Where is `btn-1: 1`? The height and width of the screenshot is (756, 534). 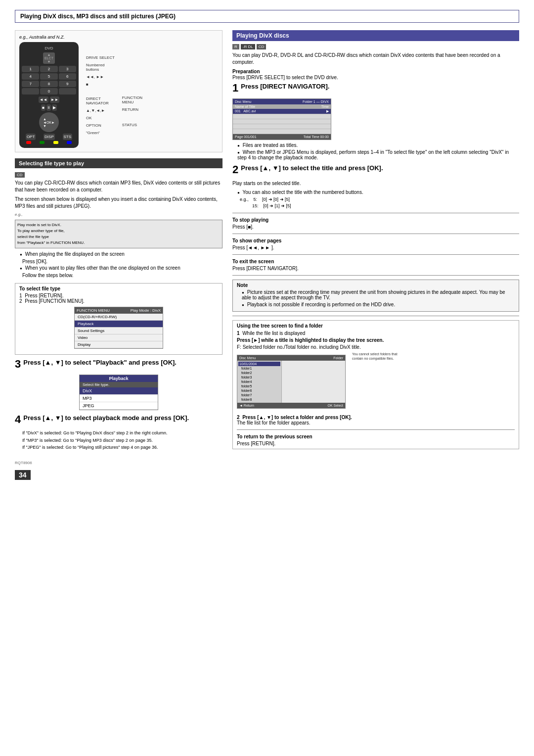 btn-1: 1 is located at coordinates (31, 69).